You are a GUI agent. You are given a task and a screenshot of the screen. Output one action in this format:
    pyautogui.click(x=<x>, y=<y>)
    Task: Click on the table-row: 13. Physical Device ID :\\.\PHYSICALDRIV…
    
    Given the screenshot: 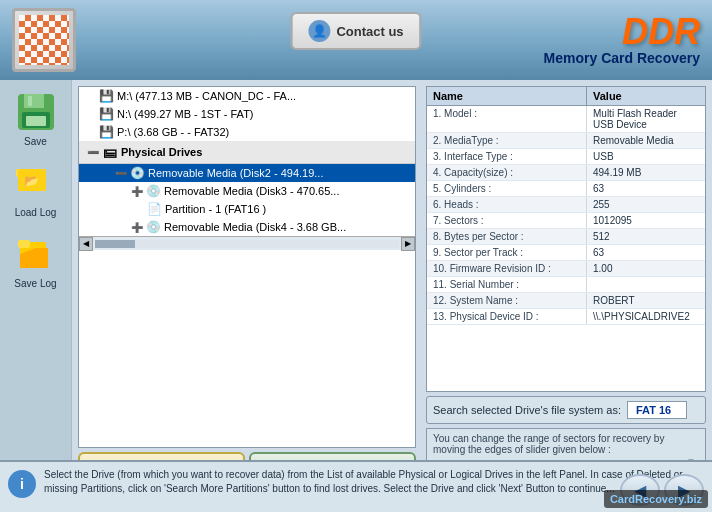 What is the action you would take?
    pyautogui.click(x=566, y=317)
    